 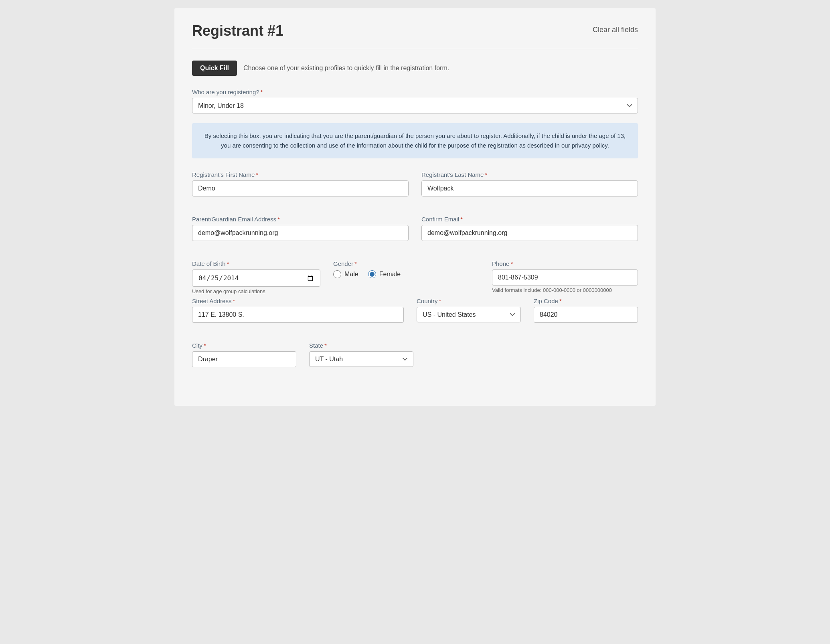 I want to click on guardian-info-box: By selecting this box, you are indicatin…, so click(x=415, y=141).